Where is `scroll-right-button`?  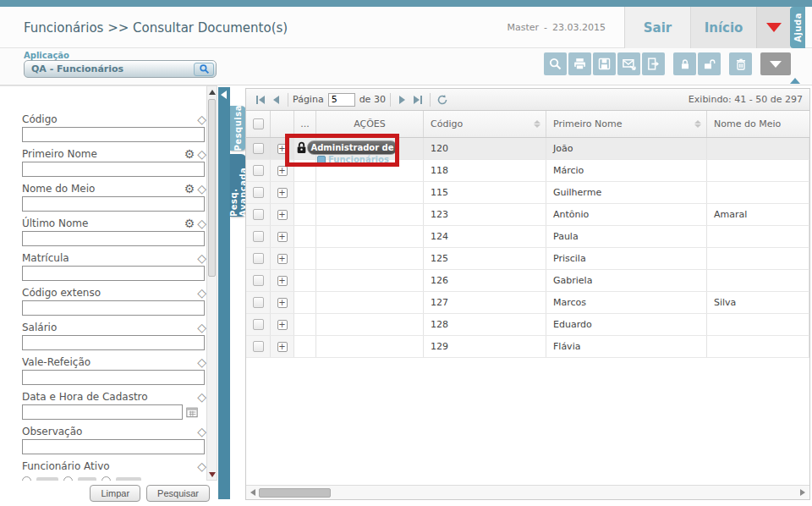
scroll-right-button is located at coordinates (803, 492).